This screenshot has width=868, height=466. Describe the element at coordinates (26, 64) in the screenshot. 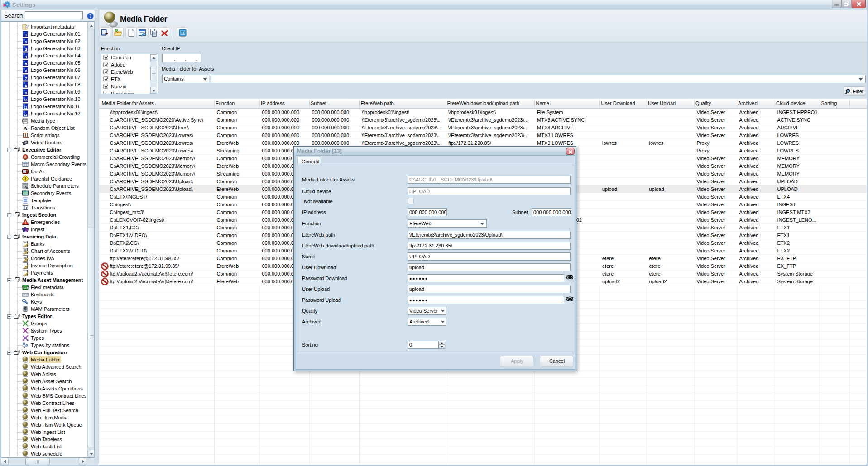

I see `svg-text: 5` at that location.